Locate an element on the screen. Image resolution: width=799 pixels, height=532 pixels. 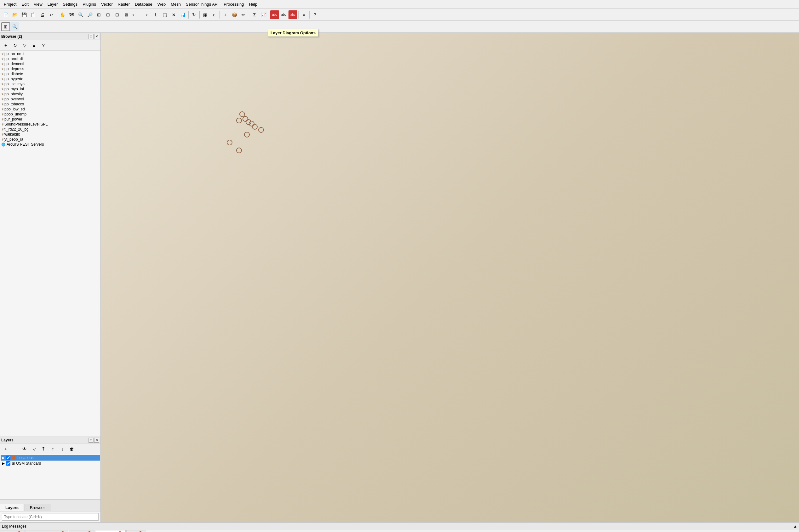
refresh-btn: ↻ is located at coordinates (194, 15).